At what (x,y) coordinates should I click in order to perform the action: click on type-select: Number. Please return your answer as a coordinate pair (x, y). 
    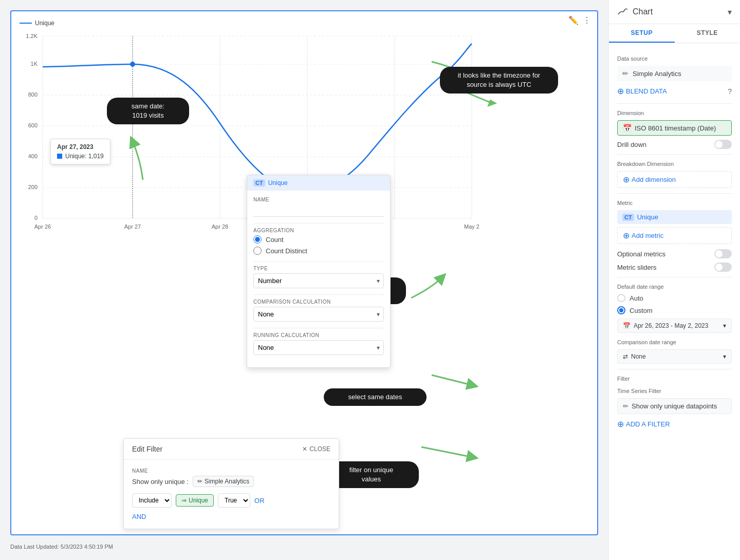
    Looking at the image, I should click on (319, 281).